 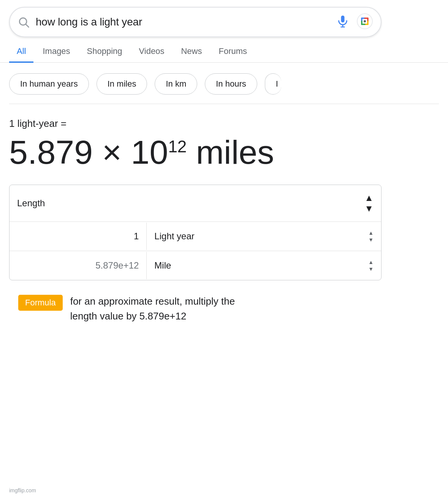 What do you see at coordinates (273, 84) in the screenshot?
I see `chip-more: I` at bounding box center [273, 84].